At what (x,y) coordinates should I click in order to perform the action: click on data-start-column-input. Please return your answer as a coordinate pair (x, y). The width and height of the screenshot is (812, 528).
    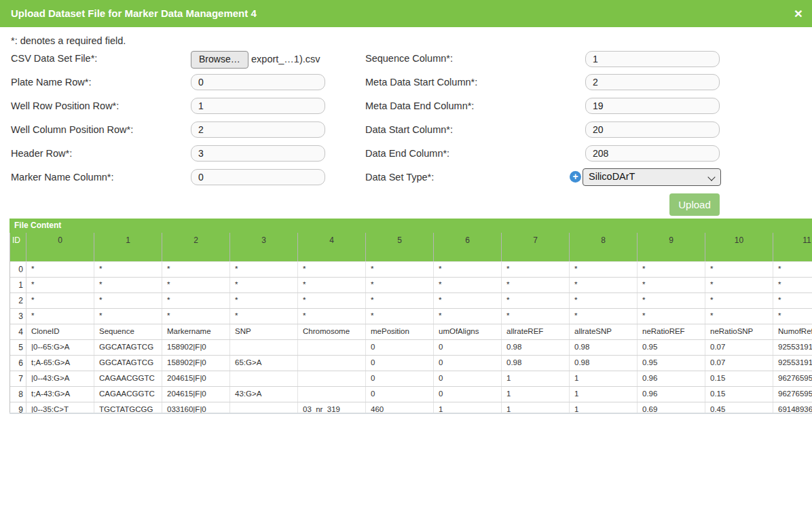
    Looking at the image, I should click on (652, 130).